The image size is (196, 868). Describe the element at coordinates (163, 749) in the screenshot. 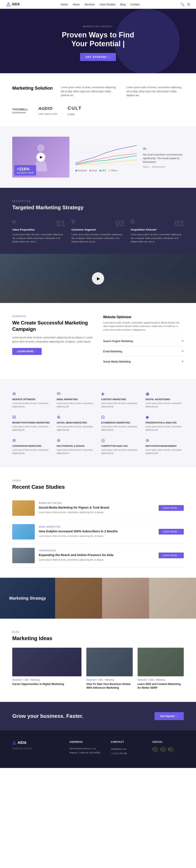

I see `social-link-twitter: t` at that location.